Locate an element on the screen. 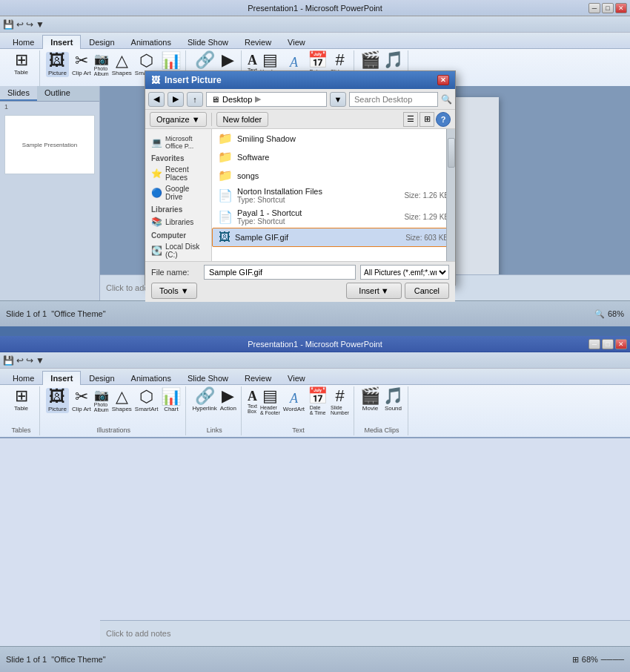 The height and width of the screenshot is (672, 630). sidebar-item-libraries: 📚 Libraries is located at coordinates (178, 222).